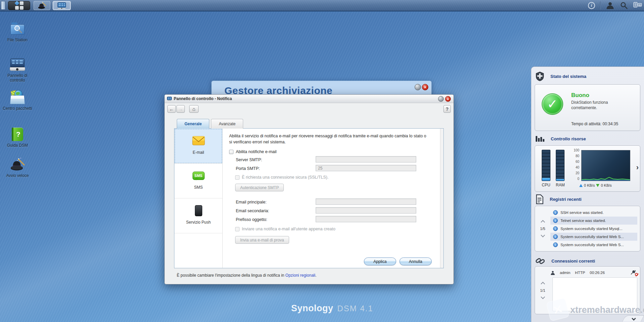 This screenshot has width=644, height=322. Describe the element at coordinates (252, 211) in the screenshot. I see `email-secondary-label: Email secondaria:` at that location.